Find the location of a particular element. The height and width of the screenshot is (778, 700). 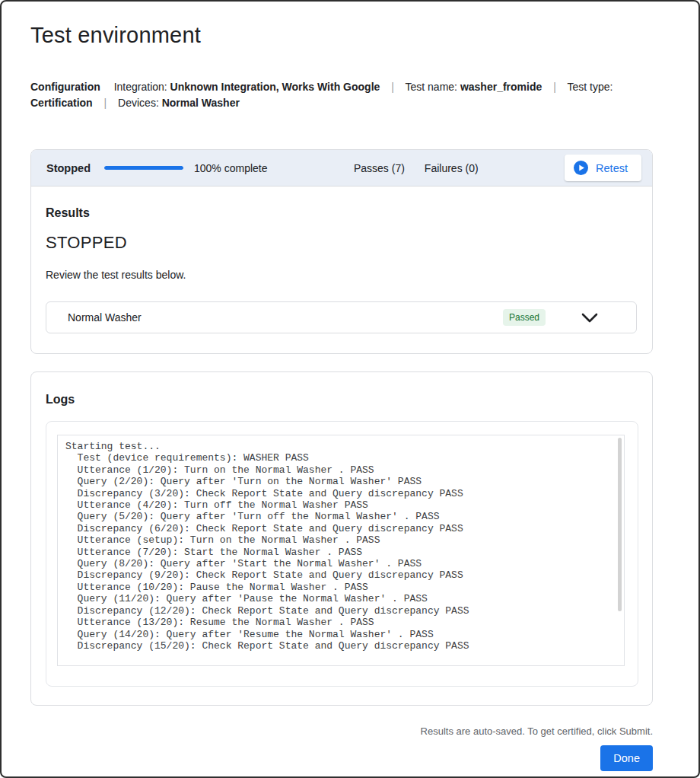

autosave-note: Results are auto-saved. To get certified… is located at coordinates (342, 731).